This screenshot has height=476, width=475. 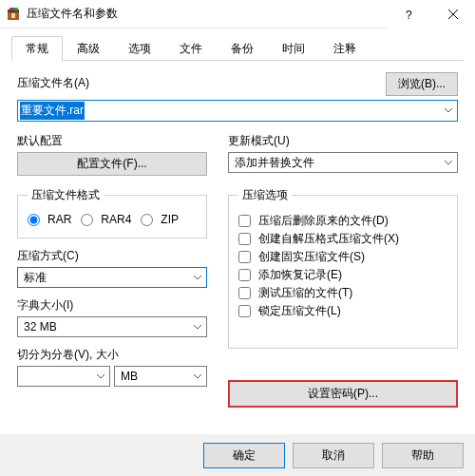 I want to click on split-size-input, so click(x=64, y=376).